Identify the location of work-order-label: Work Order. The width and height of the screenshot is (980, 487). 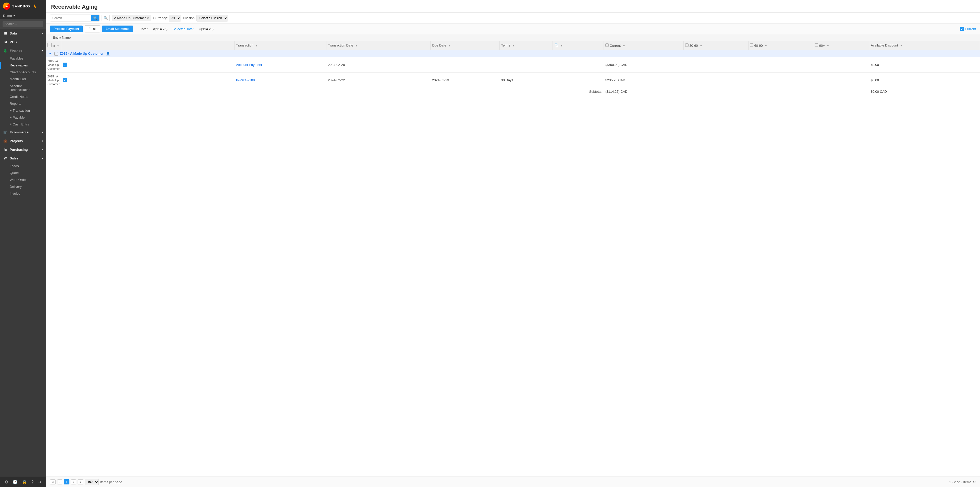
(18, 180).